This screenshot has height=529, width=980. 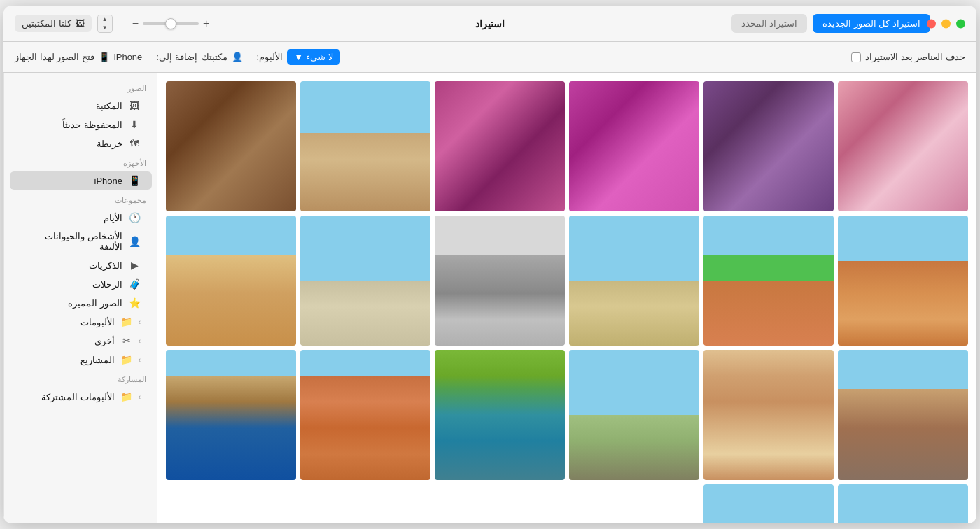 I want to click on sidebar-projects-label: المشاريع, so click(x=68, y=360).